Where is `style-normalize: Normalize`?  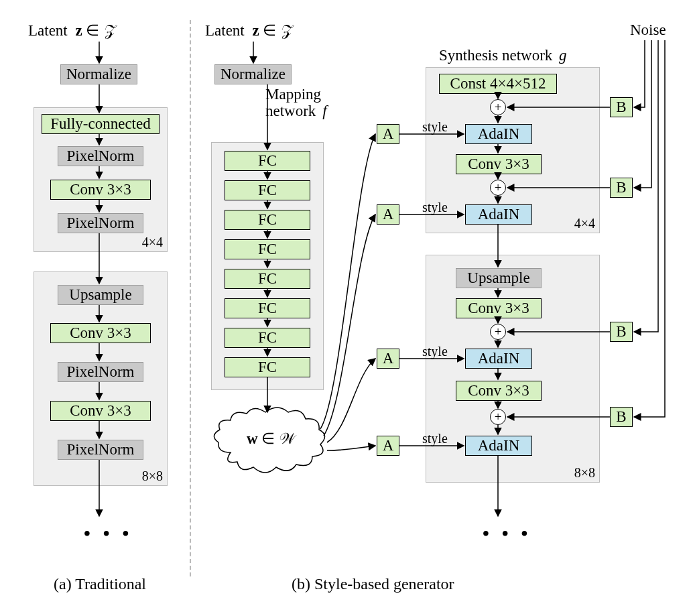
style-normalize: Normalize is located at coordinates (253, 74).